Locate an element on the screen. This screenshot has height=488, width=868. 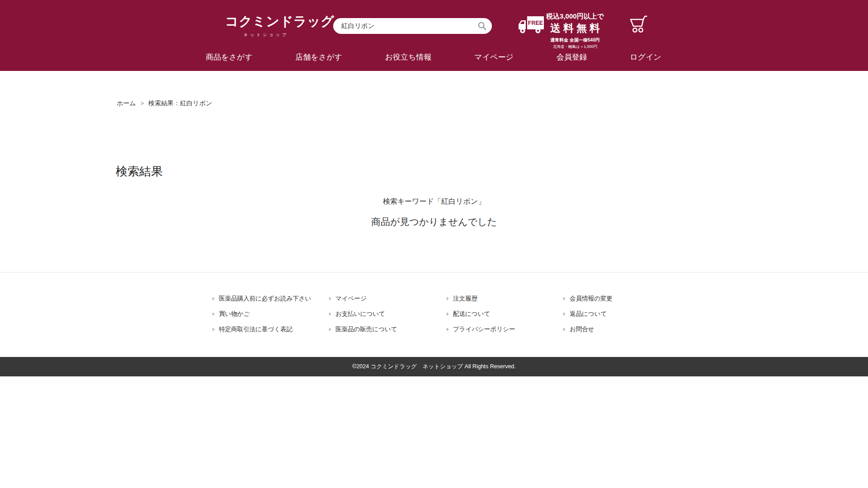
footer-link-privacy-policy: プライバシーポリシー is located at coordinates (505, 329).